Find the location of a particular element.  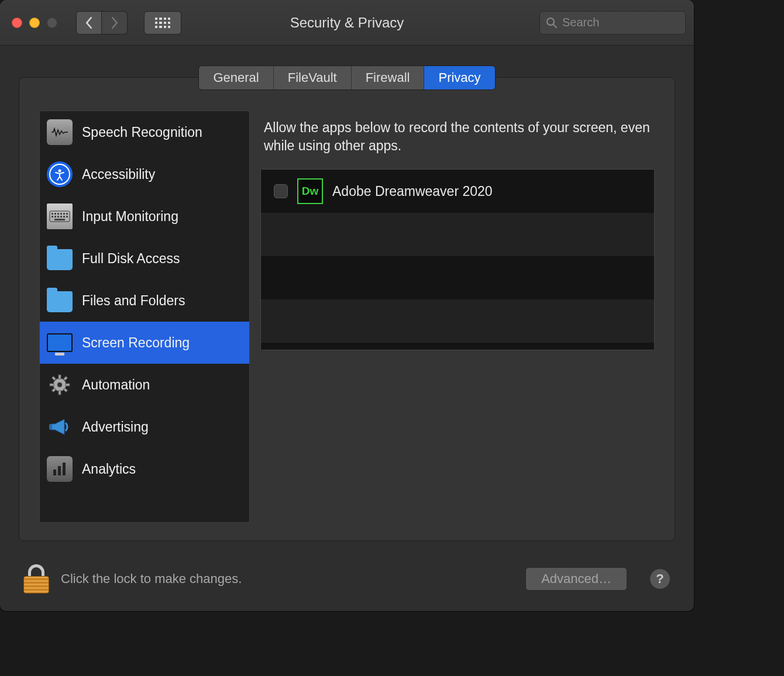

close-window-button is located at coordinates (17, 23).